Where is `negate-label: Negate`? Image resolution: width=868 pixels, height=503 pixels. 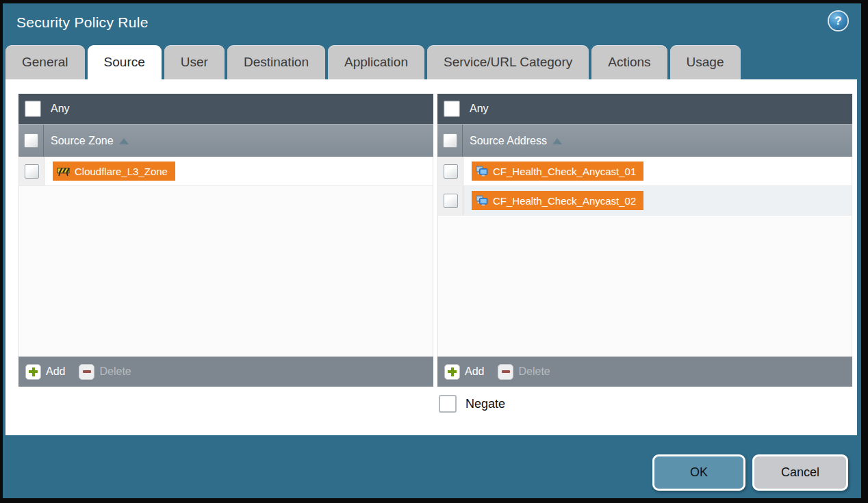
negate-label: Negate is located at coordinates (485, 404).